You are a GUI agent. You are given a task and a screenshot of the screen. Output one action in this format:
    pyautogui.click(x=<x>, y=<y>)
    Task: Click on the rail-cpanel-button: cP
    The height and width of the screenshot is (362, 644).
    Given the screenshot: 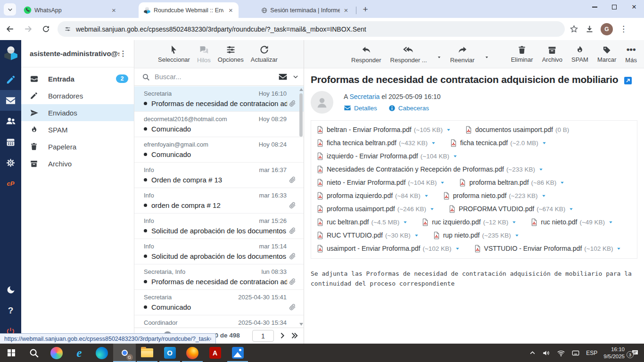 What is the action you would take?
    pyautogui.click(x=10, y=183)
    